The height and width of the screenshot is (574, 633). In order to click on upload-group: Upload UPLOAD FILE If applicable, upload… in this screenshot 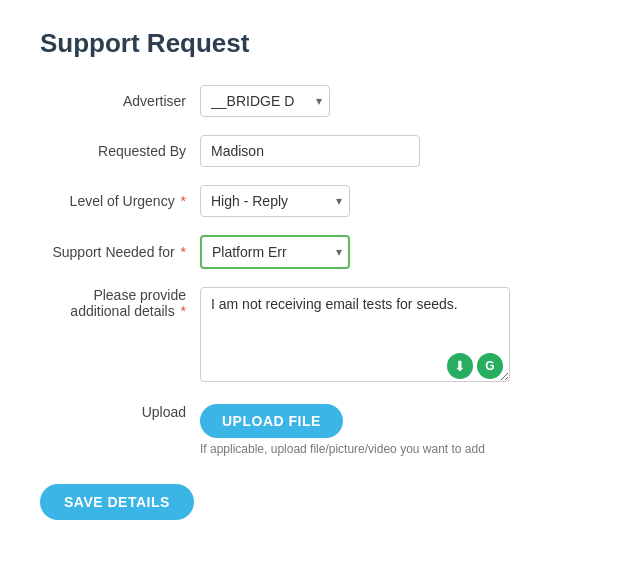, I will do `click(316, 430)`.